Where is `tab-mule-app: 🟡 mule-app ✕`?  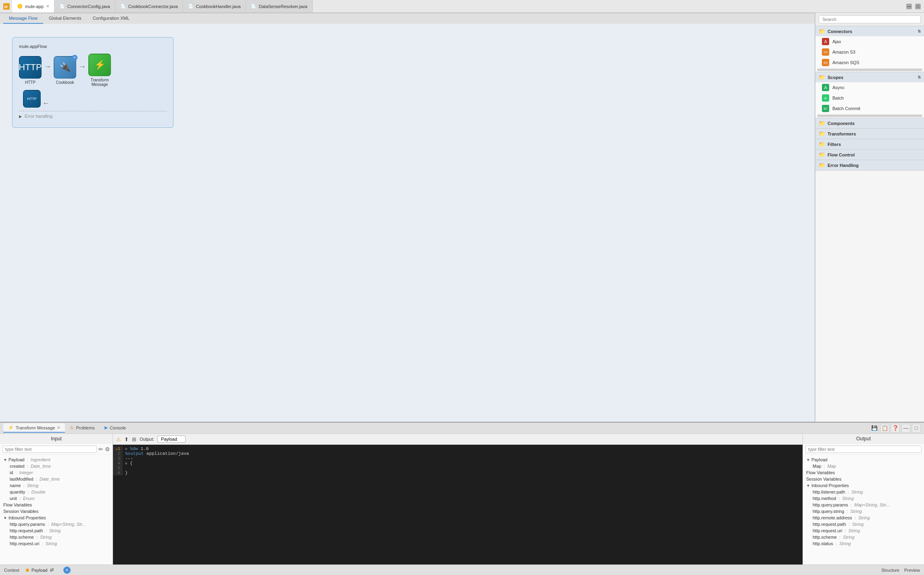 tab-mule-app: 🟡 mule-app ✕ is located at coordinates (33, 6).